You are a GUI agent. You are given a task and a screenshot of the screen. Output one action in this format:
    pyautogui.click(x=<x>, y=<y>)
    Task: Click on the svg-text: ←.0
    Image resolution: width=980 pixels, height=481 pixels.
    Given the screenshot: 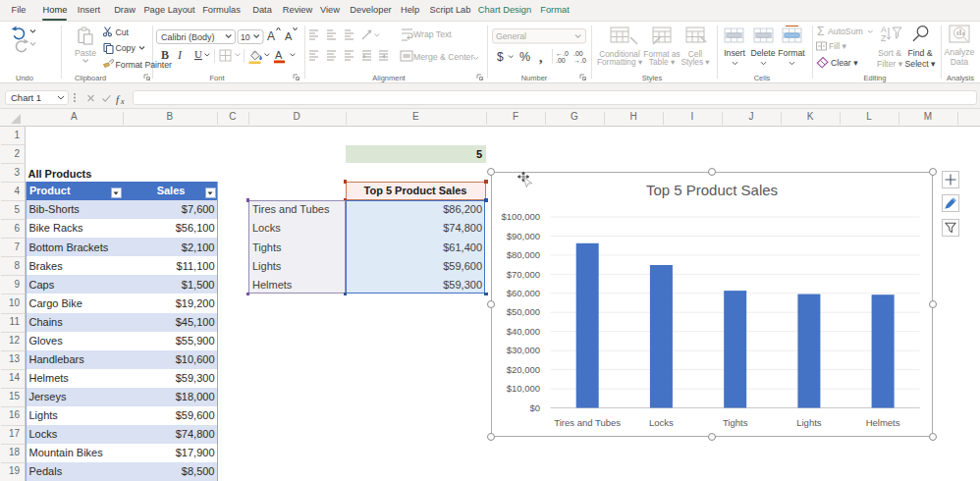 What is the action you would take?
    pyautogui.click(x=562, y=53)
    